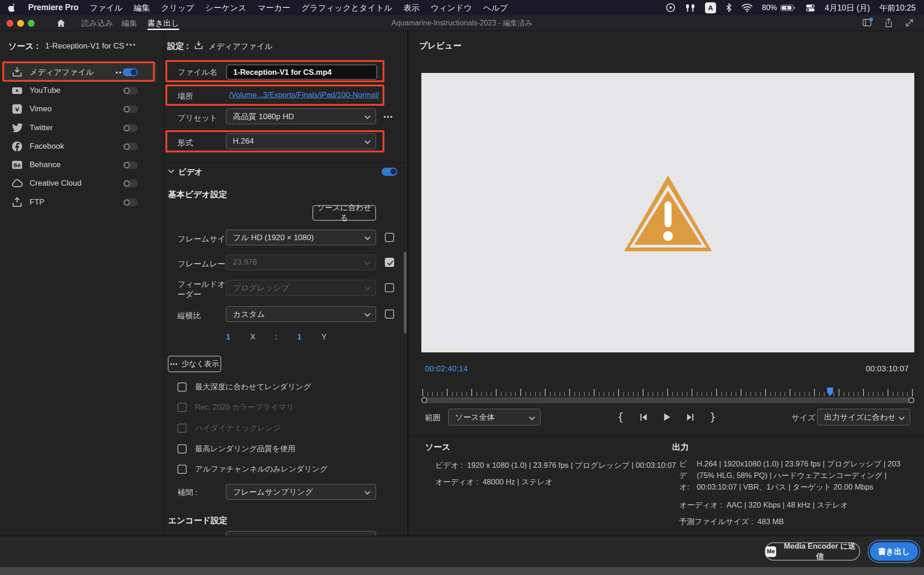 This screenshot has height=575, width=924. I want to click on range-in-handle, so click(424, 400).